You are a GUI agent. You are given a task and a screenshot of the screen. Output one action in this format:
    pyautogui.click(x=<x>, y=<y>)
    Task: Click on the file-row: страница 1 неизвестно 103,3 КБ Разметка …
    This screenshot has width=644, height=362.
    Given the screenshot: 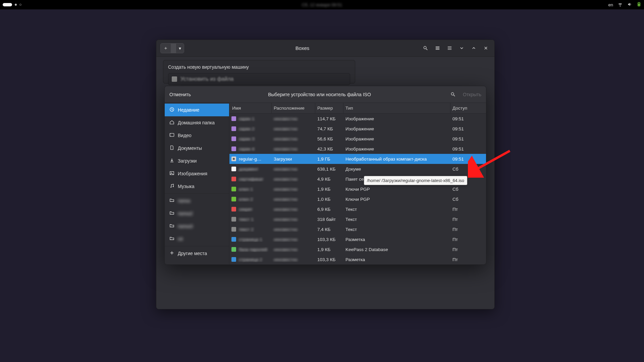 What is the action you would take?
    pyautogui.click(x=358, y=239)
    